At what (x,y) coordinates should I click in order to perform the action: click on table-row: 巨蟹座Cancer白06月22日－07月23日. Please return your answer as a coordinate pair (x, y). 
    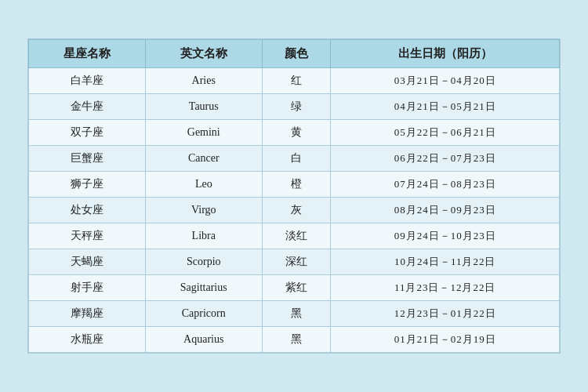
    Looking at the image, I should click on (295, 158).